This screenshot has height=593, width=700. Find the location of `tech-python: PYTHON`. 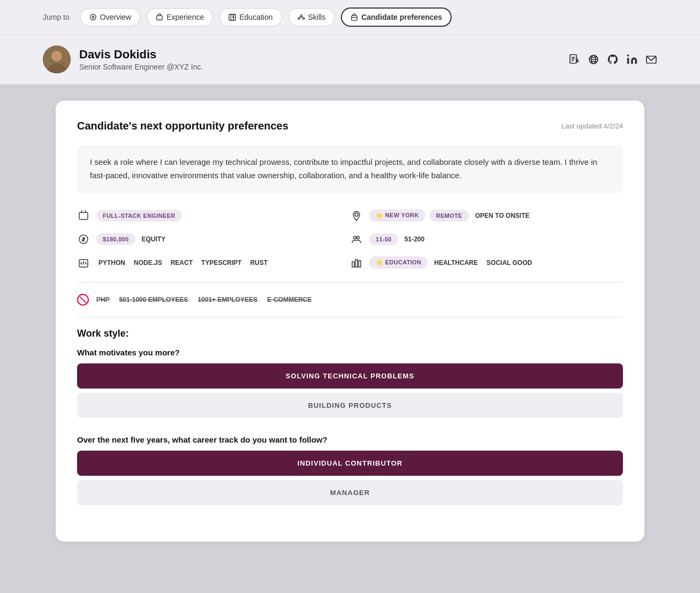

tech-python: PYTHON is located at coordinates (112, 263).